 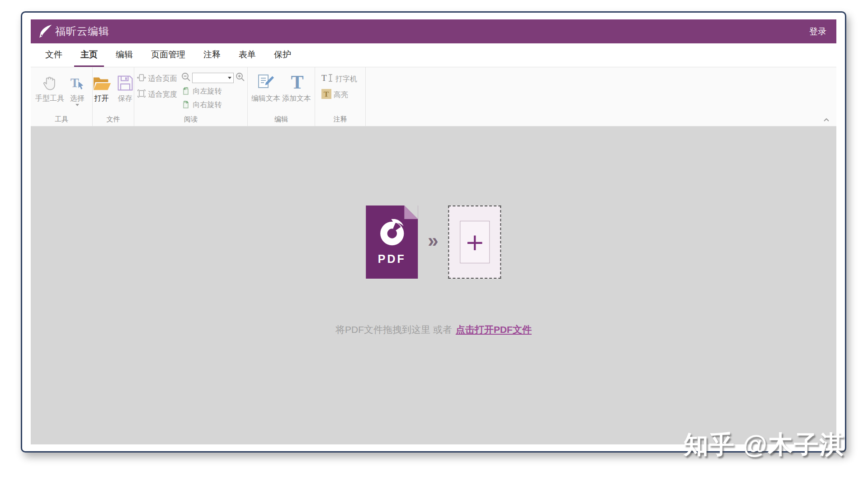 I want to click on hand-tool-button: 手型工具, so click(x=50, y=92).